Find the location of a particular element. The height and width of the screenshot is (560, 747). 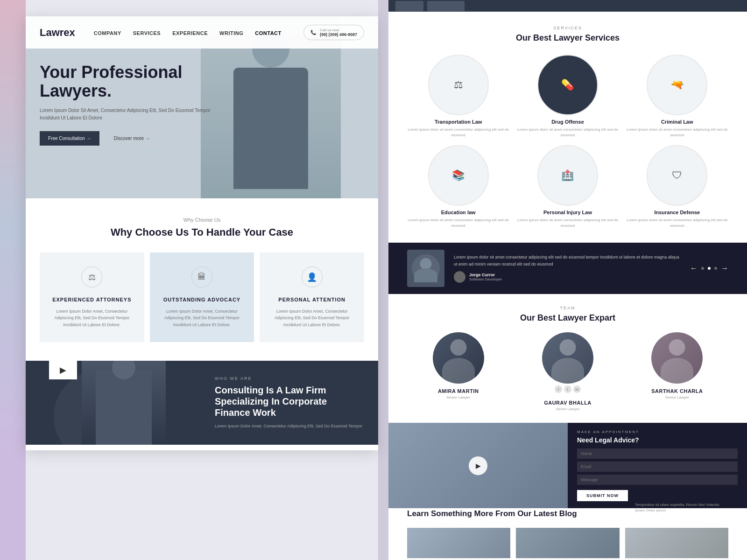

hero-title: Your Professional Lawyers. is located at coordinates (128, 81).